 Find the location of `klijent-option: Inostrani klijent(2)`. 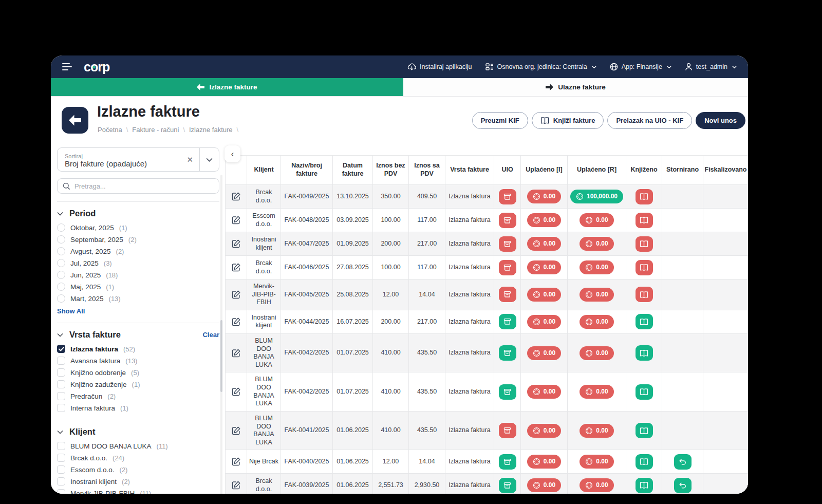

klijent-option: Inostrani klijent(2) is located at coordinates (138, 481).